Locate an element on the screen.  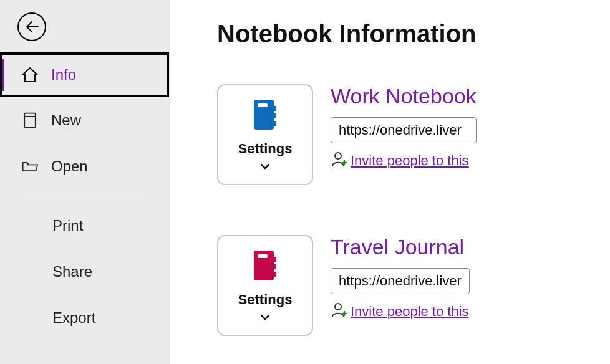
back-button is located at coordinates (32, 27).